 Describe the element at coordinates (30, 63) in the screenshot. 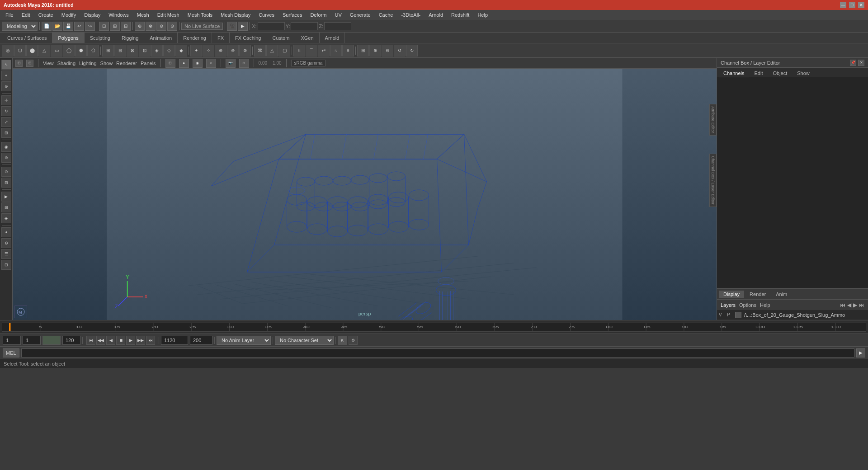

I see `layout-button: ⊞` at that location.